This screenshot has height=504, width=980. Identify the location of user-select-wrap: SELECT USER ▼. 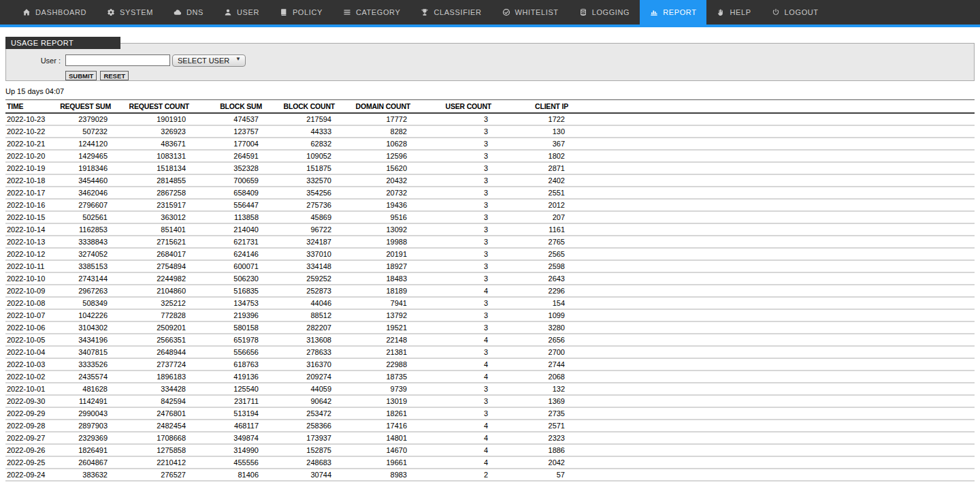
(209, 60).